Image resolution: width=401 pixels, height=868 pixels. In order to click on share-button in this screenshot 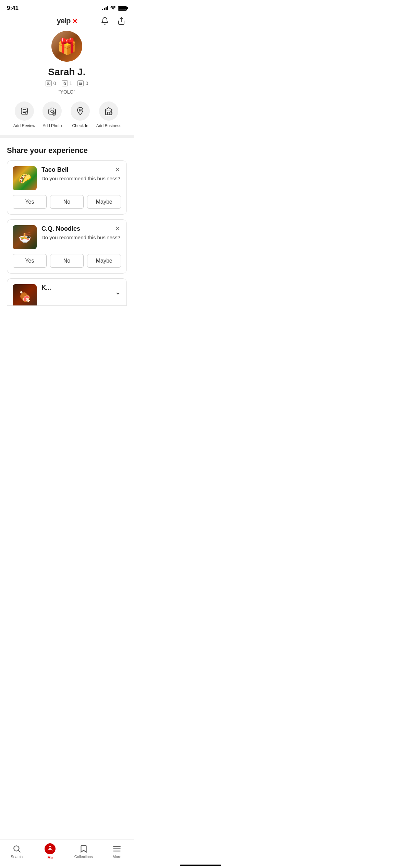, I will do `click(121, 21)`.